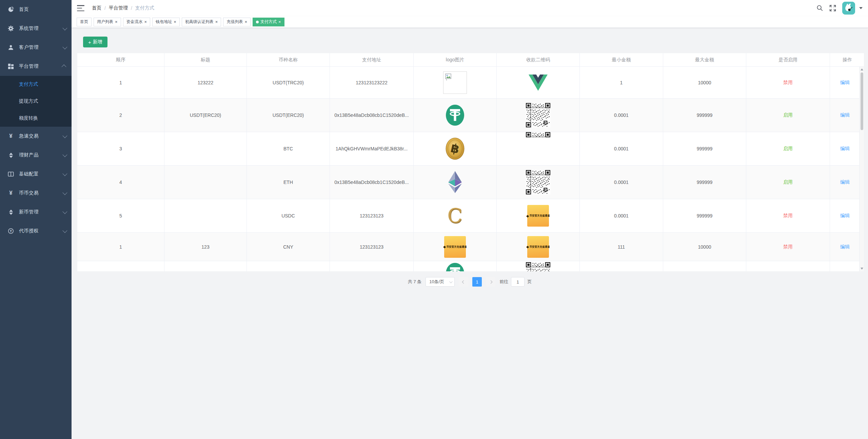 This screenshot has height=439, width=868. Describe the element at coordinates (36, 84) in the screenshot. I see `sidebar-item-payment-method: 支付方式` at that location.